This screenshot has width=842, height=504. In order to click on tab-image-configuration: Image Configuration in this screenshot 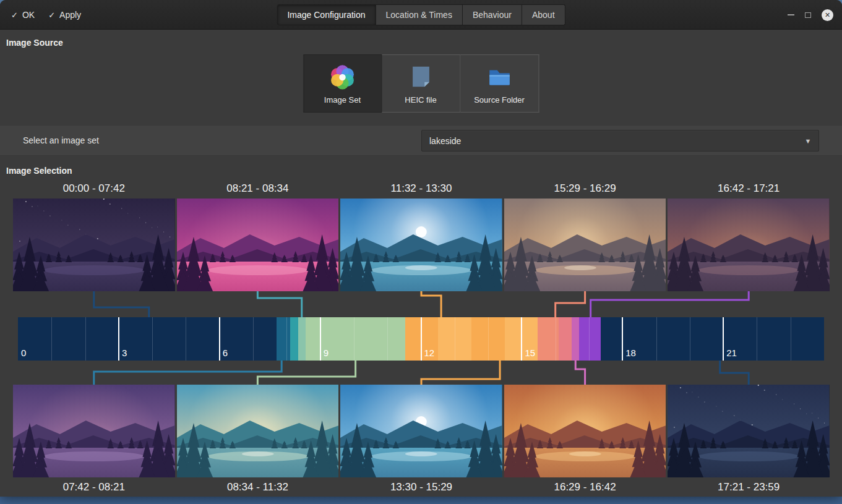, I will do `click(326, 15)`.